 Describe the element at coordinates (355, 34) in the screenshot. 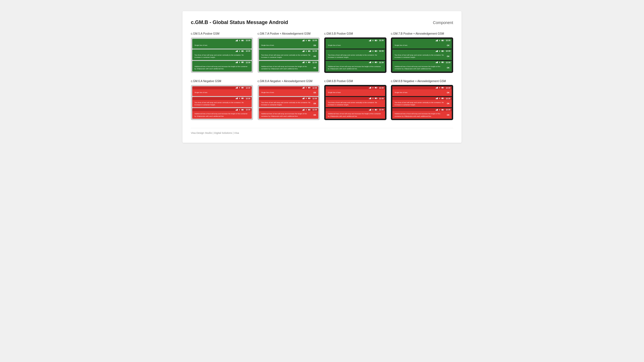

I see `section-label-cGM5B: c.GM.5.B Postive GSM` at that location.